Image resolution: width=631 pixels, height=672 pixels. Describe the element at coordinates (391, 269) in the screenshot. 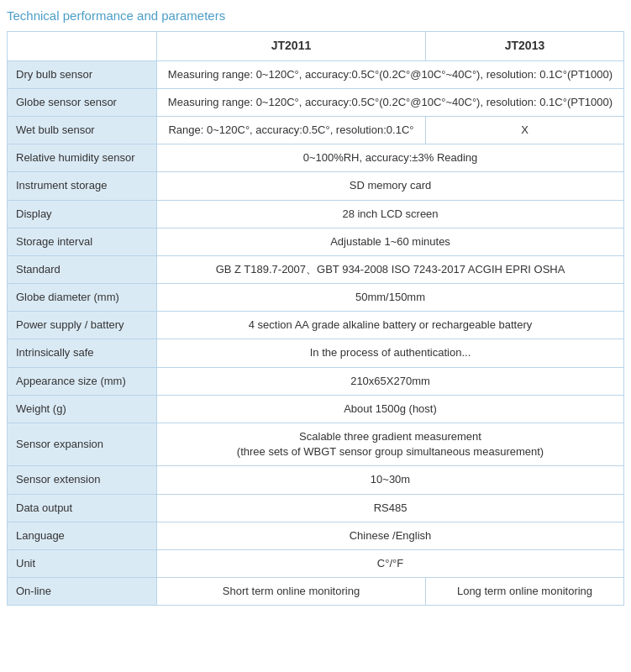

I see `row-value: GB Z T189.7-2007、GBT 934-2008 ISO 7243-2…` at that location.